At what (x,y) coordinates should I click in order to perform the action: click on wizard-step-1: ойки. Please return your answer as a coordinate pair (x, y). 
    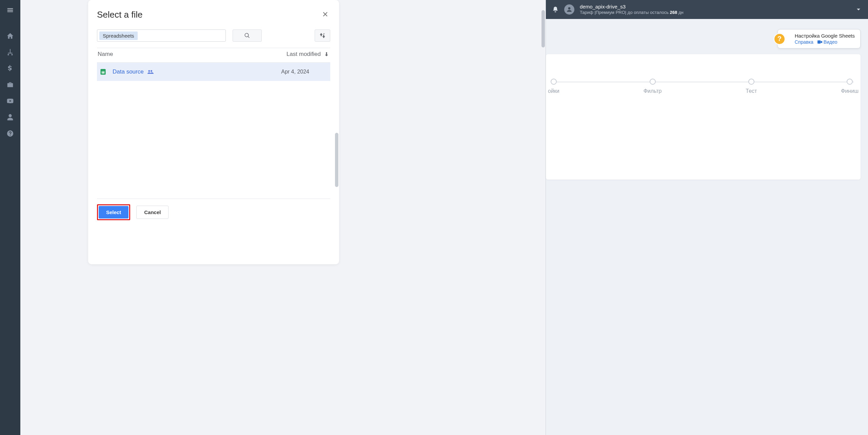
    Looking at the image, I should click on (554, 86).